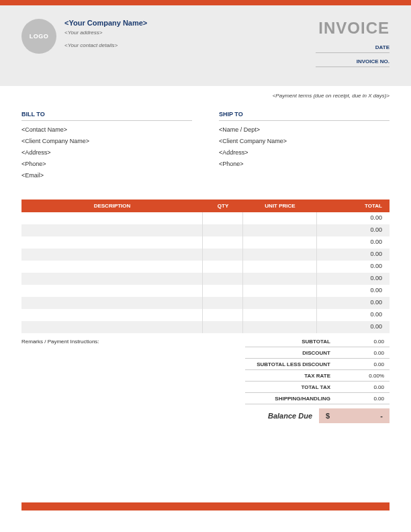  What do you see at coordinates (328, 416) in the screenshot?
I see `balance-currency: $` at bounding box center [328, 416].